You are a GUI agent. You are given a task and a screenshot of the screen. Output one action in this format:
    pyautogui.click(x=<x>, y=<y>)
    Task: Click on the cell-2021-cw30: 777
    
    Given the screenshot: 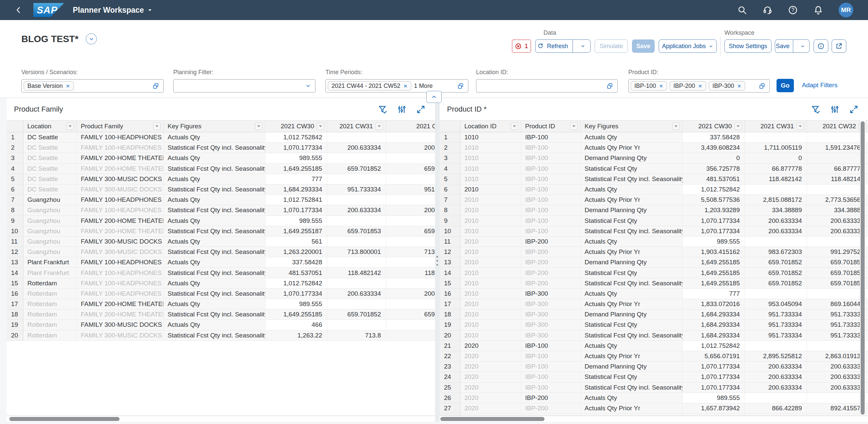 What is the action you would take?
    pyautogui.click(x=714, y=294)
    